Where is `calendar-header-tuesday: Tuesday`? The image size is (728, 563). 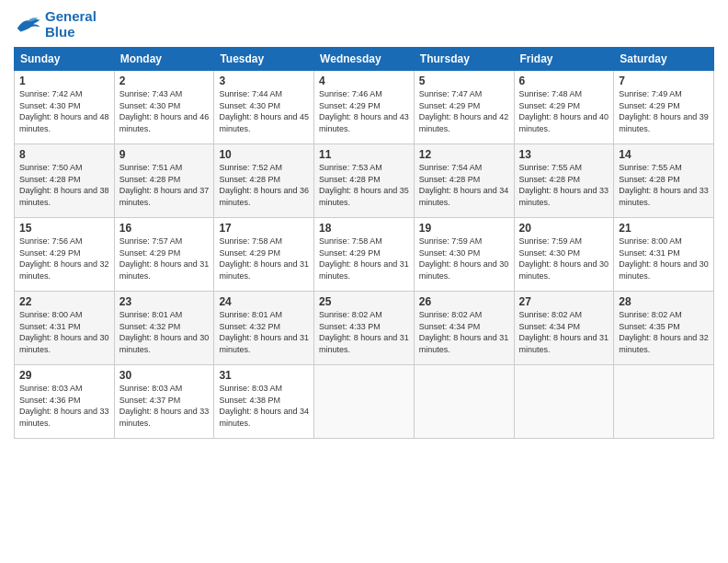
calendar-header-tuesday: Tuesday is located at coordinates (265, 59).